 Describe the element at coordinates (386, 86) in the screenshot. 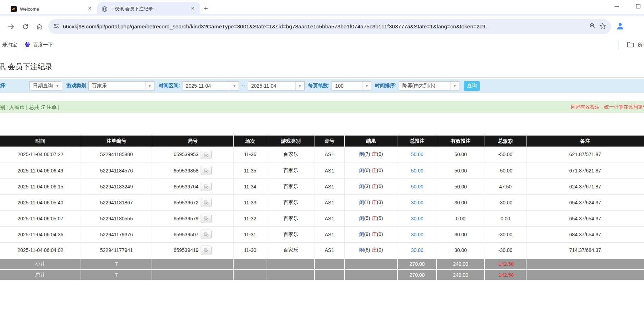

I see `sort-order-label: 时间排序:` at that location.